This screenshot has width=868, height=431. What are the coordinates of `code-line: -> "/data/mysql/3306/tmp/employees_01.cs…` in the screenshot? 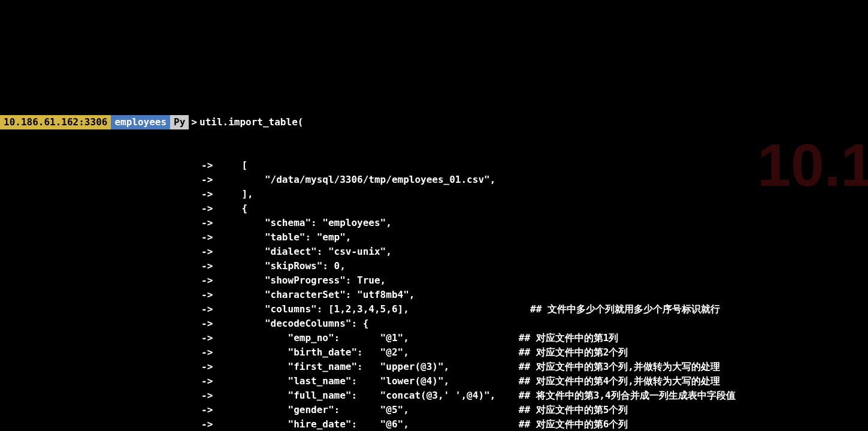 It's located at (434, 180).